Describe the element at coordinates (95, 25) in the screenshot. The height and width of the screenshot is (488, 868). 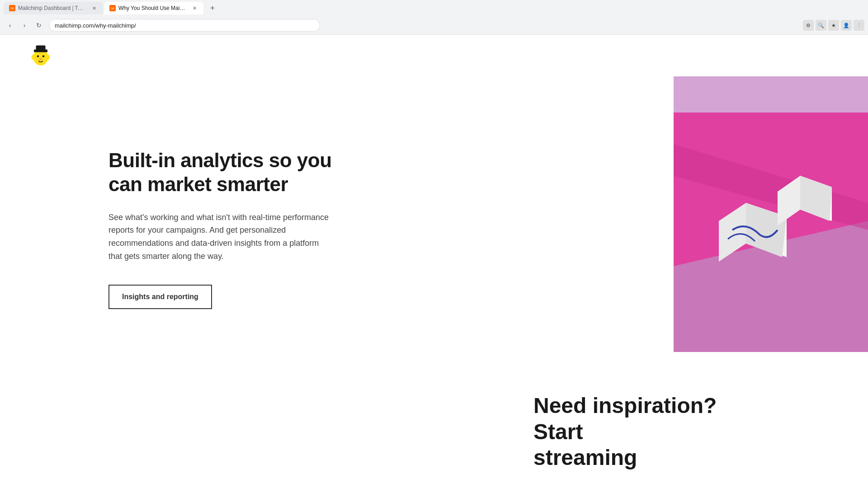
I see `address-text: mailchimp.com/why-mailchimp/` at that location.